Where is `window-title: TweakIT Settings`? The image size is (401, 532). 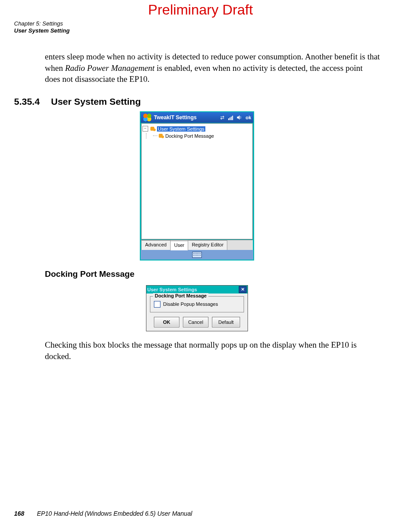
window-title: TweakIT Settings is located at coordinates (186, 117).